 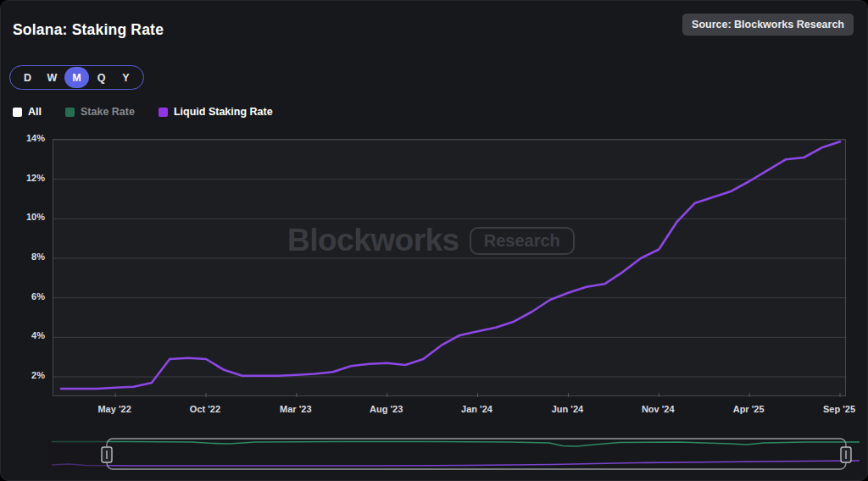 I want to click on chart-legend: AllStake RateLiquid Staking Rate, so click(x=142, y=112).